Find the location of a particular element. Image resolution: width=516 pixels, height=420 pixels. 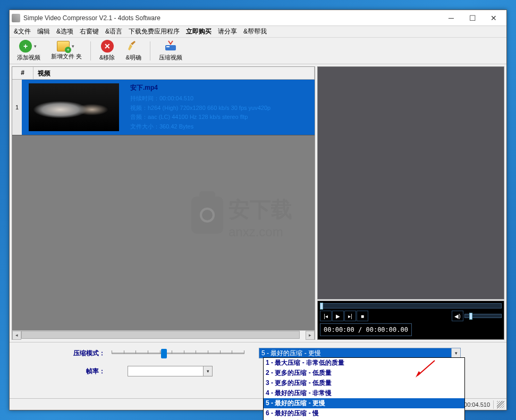

table-header: # 视频 is located at coordinates (164, 73).